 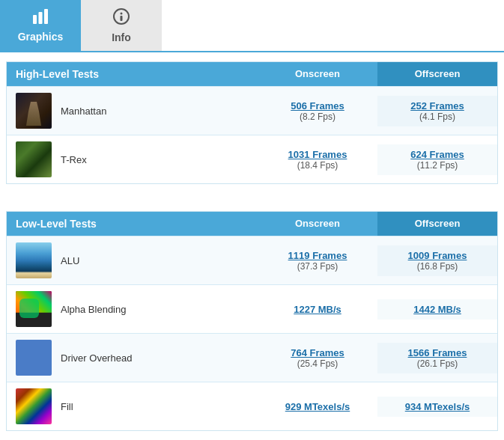 What do you see at coordinates (437, 154) in the screenshot?
I see `trex-offscreen-value: 624 Frames` at bounding box center [437, 154].